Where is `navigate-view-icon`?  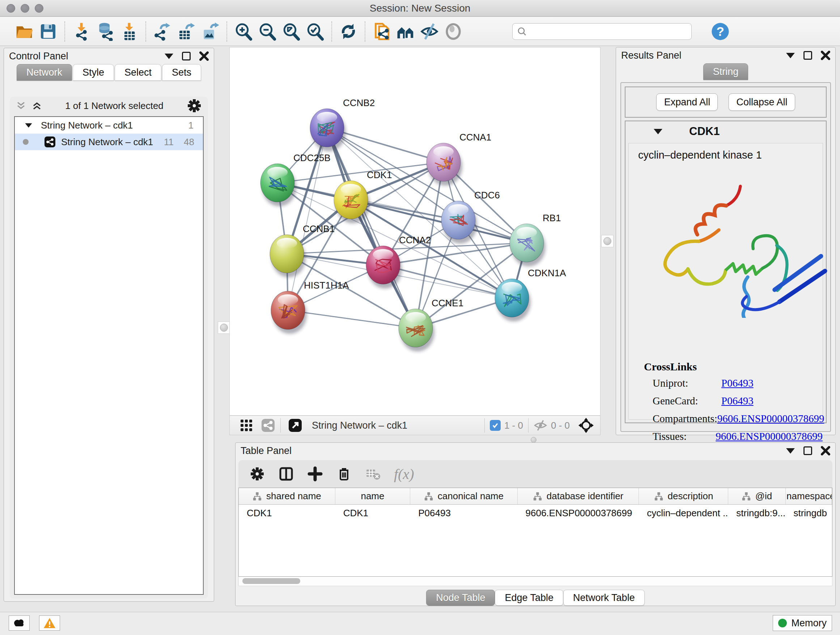
navigate-view-icon is located at coordinates (295, 425).